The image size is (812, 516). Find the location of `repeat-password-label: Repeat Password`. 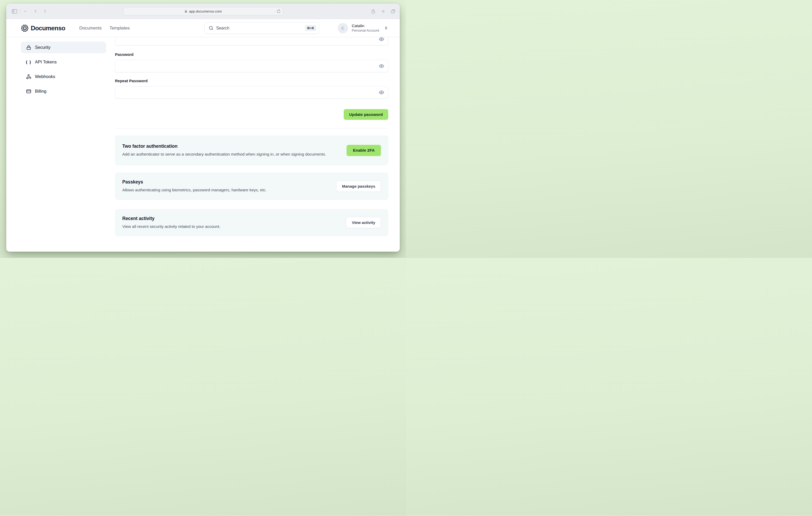

repeat-password-label: Repeat Password is located at coordinates (252, 81).